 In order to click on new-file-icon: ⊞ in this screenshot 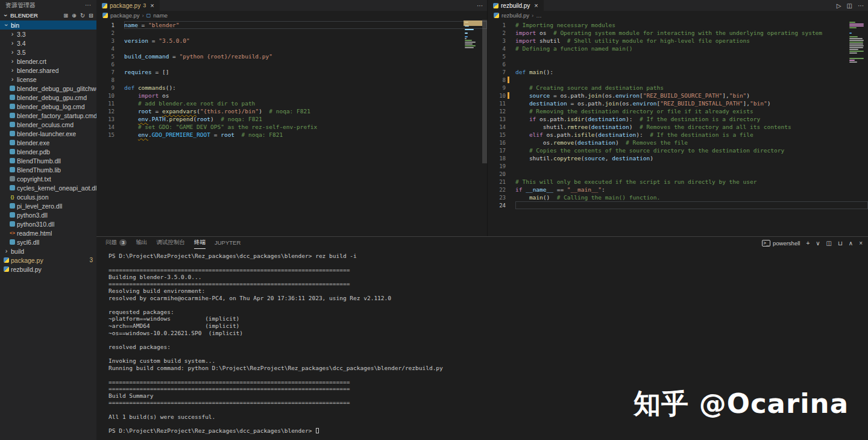, I will do `click(66, 16)`.